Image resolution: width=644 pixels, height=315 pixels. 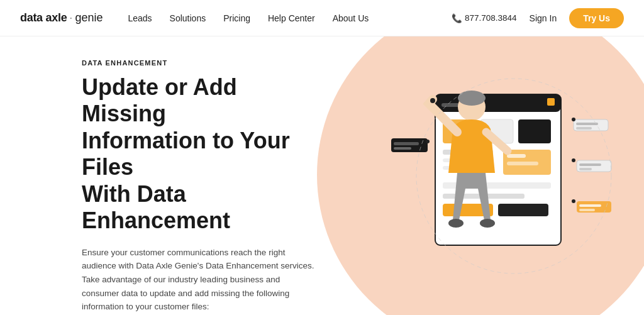 I want to click on nav-phone: 📞 877.708.3844, so click(x=484, y=18).